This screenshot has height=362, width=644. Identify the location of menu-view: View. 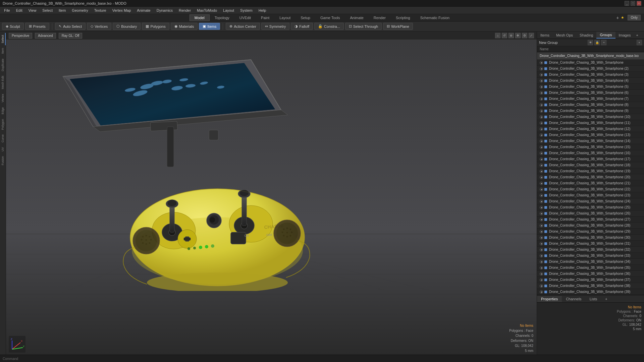
(33, 10).